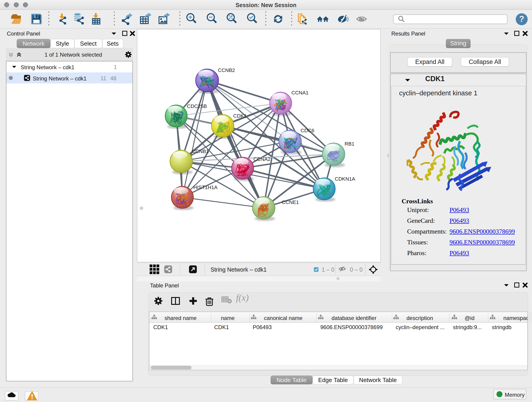 The width and height of the screenshot is (532, 402). What do you see at coordinates (262, 159) in the screenshot?
I see `svg-text: CCNA2` at bounding box center [262, 159].